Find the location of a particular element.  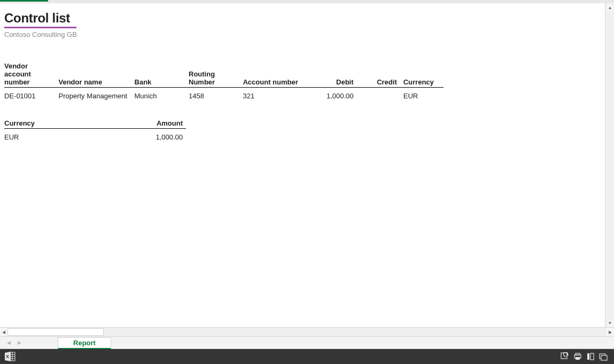

page-view-icon is located at coordinates (590, 357).